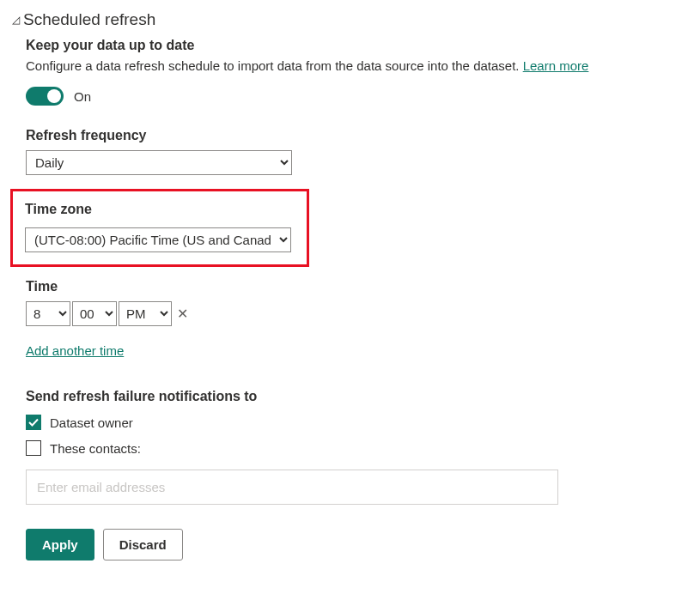 Image resolution: width=700 pixels, height=612 pixels. What do you see at coordinates (557, 65) in the screenshot?
I see `learn-more-link: Learn more` at bounding box center [557, 65].